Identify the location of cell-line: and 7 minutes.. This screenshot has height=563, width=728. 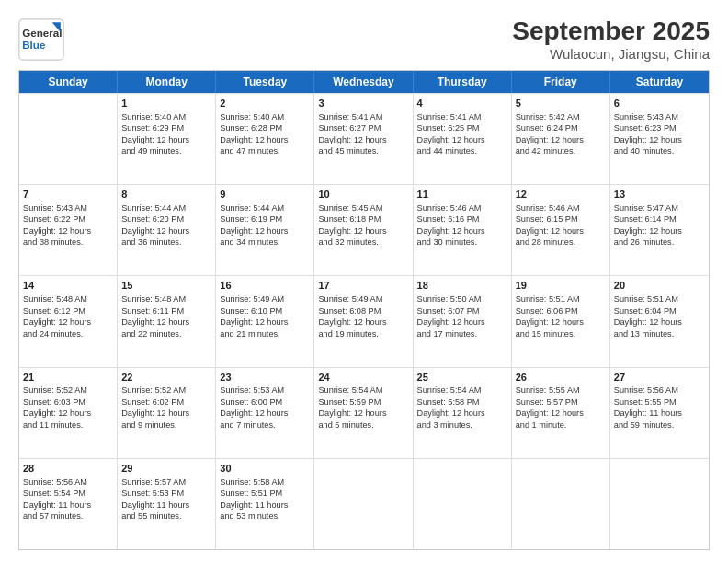
(265, 425).